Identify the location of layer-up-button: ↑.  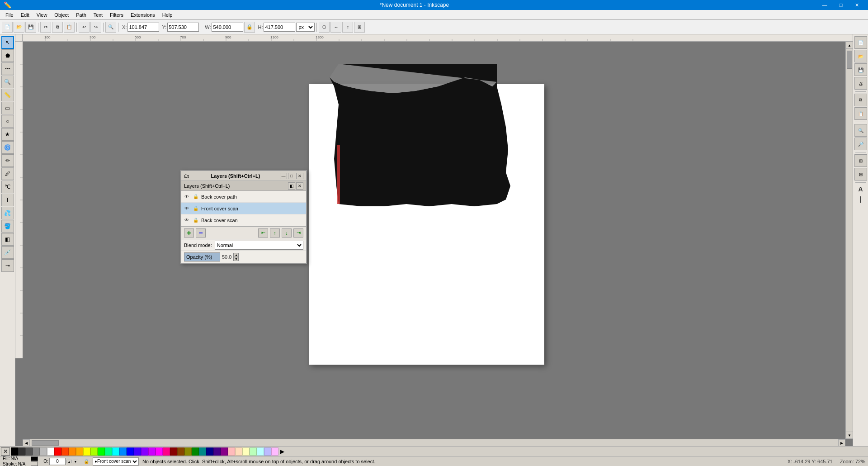
(275, 233).